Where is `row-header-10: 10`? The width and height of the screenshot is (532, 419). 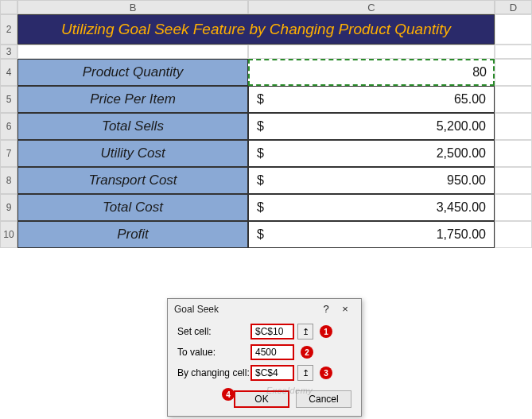 row-header-10: 10 is located at coordinates (9, 235).